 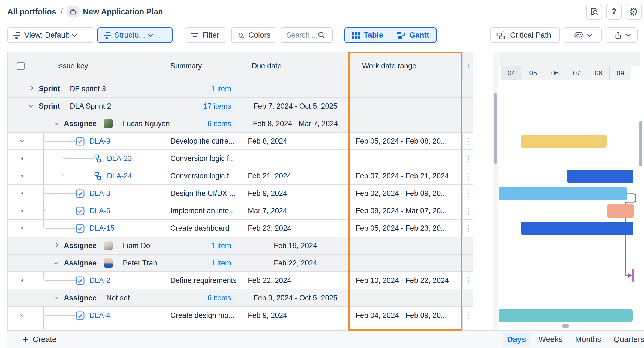 What do you see at coordinates (302, 35) in the screenshot?
I see `search-input` at bounding box center [302, 35].